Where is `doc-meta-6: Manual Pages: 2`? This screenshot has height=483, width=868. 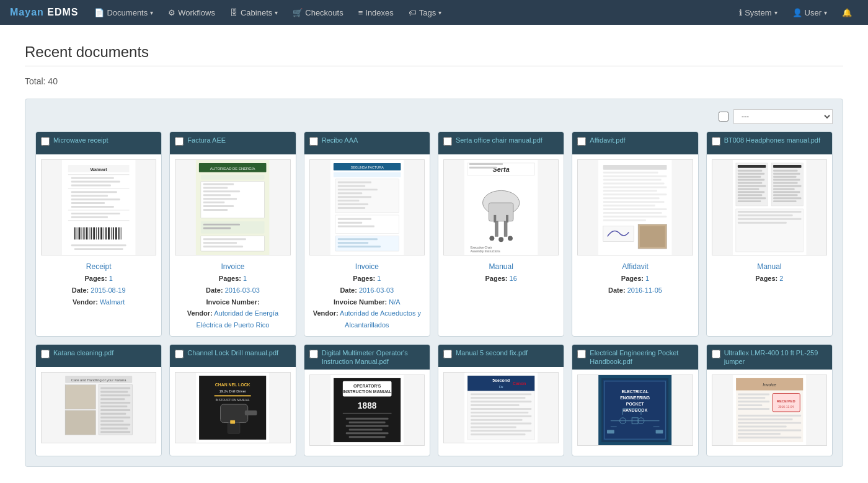 doc-meta-6: Manual Pages: 2 is located at coordinates (769, 273).